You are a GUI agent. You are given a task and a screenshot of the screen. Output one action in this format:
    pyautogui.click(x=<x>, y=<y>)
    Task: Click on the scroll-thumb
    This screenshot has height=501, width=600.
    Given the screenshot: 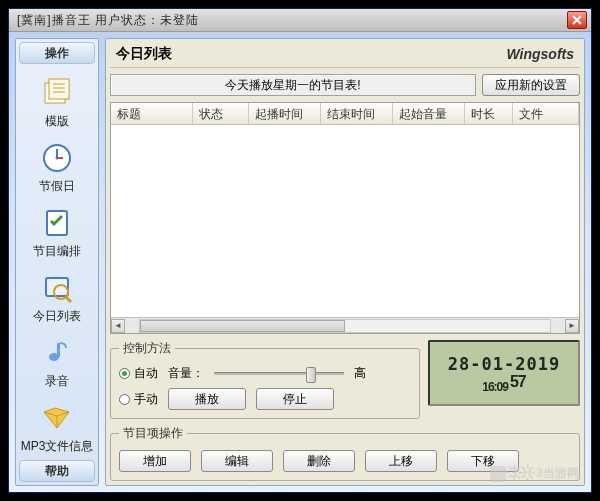 What is the action you would take?
    pyautogui.click(x=242, y=326)
    